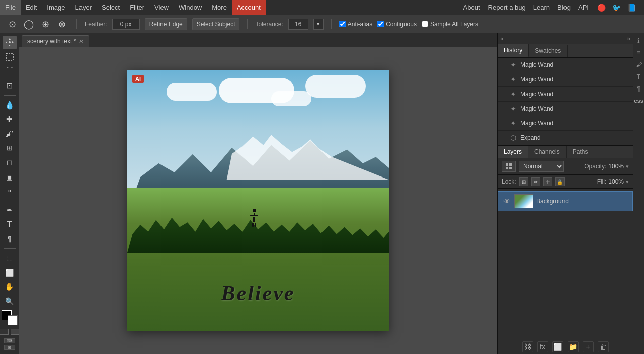 This screenshot has width=644, height=354. What do you see at coordinates (573, 347) in the screenshot?
I see `create-group-icon: 📁` at bounding box center [573, 347].